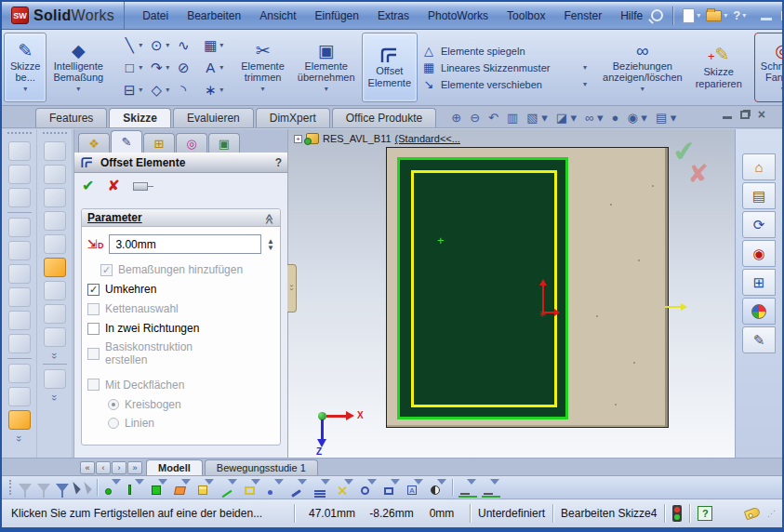  Describe the element at coordinates (526, 16) in the screenshot. I see `menu-item: Toolbox` at that location.